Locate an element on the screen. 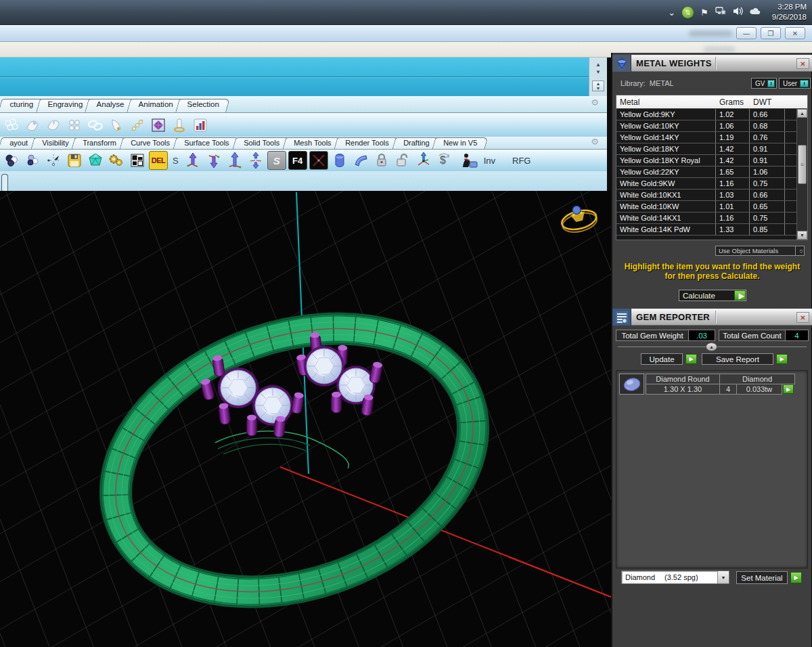  tab-new-in-v5: New in V5 is located at coordinates (460, 143).